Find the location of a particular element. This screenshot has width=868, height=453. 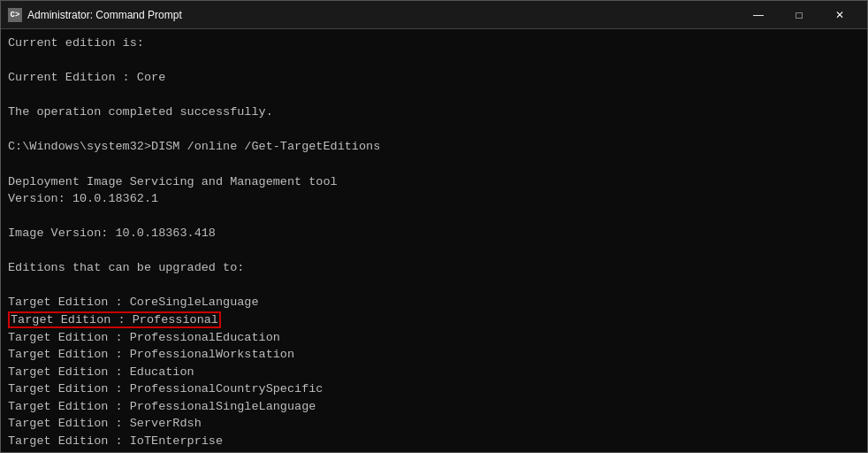

close-button: ✕ is located at coordinates (840, 15).